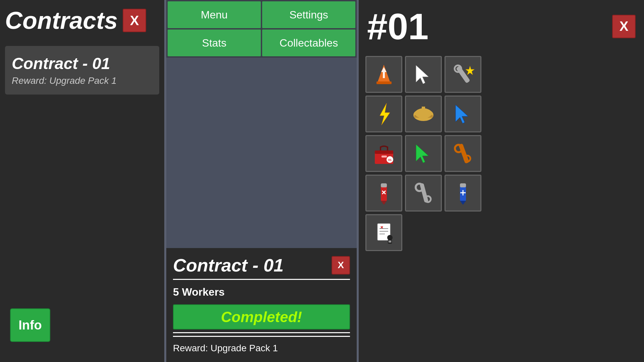 This screenshot has width=644, height=362. What do you see at coordinates (423, 74) in the screenshot?
I see `white-cursor-icon-cell` at bounding box center [423, 74].